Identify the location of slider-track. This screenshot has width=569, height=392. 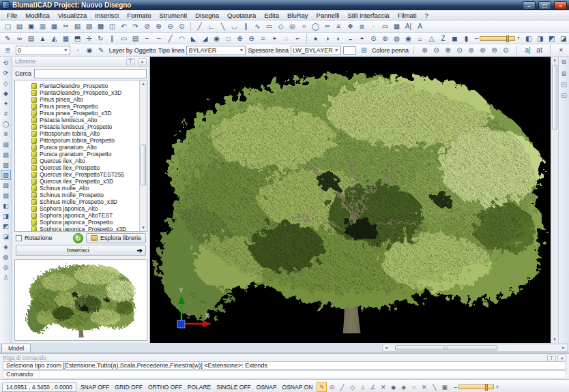
(476, 387).